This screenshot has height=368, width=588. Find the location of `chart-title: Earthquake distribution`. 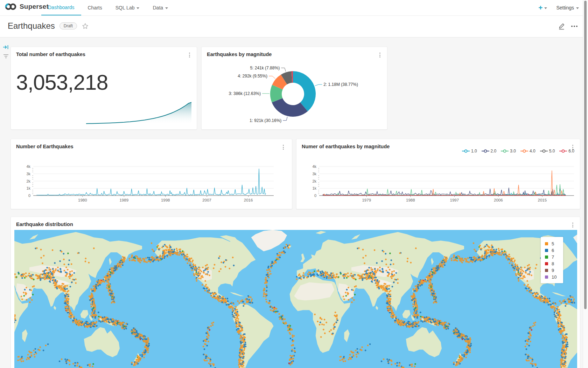

chart-title: Earthquake distribution is located at coordinates (45, 224).